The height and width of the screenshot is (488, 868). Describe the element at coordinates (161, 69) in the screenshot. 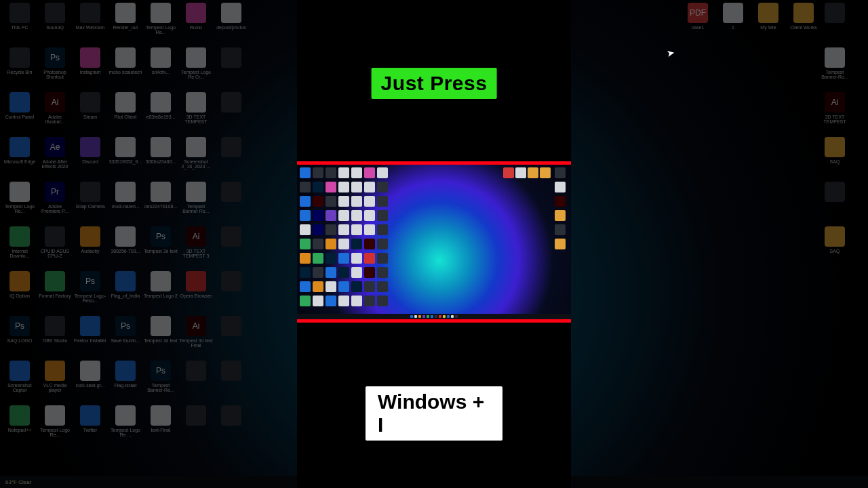

I see `desktop-icon: sd4dfx...` at that location.